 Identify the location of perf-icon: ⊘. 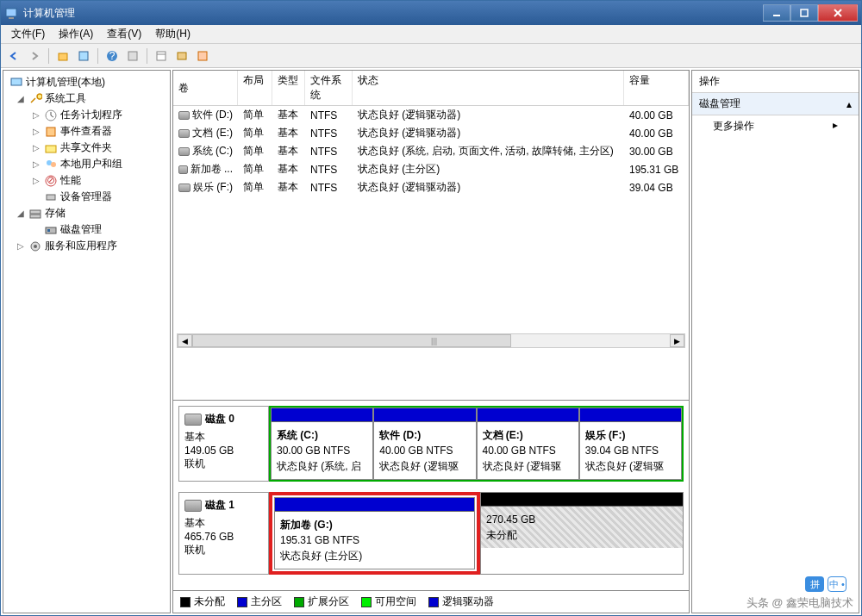
(51, 181).